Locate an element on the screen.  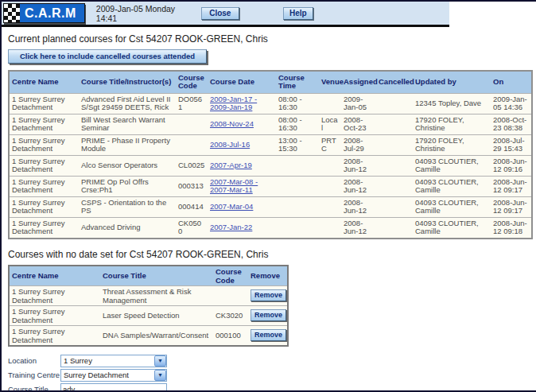
carm-logo: C.A.R.M is located at coordinates (45, 13).